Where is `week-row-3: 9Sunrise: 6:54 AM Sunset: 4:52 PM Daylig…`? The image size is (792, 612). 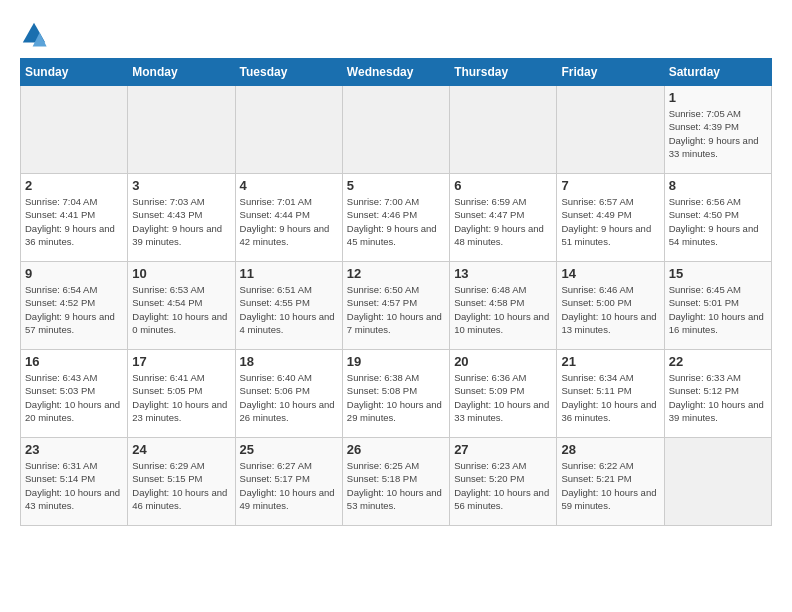
week-row-3: 9Sunrise: 6:54 AM Sunset: 4:52 PM Daylig… is located at coordinates (396, 306).